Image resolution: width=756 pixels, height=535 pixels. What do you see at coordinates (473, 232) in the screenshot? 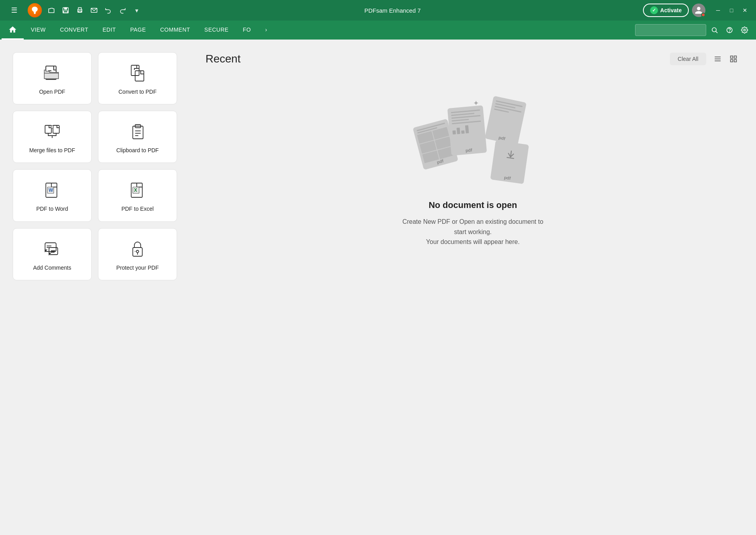
I see `empty-desc-text: Create New PDF or Open an existing docum…` at bounding box center [473, 232].